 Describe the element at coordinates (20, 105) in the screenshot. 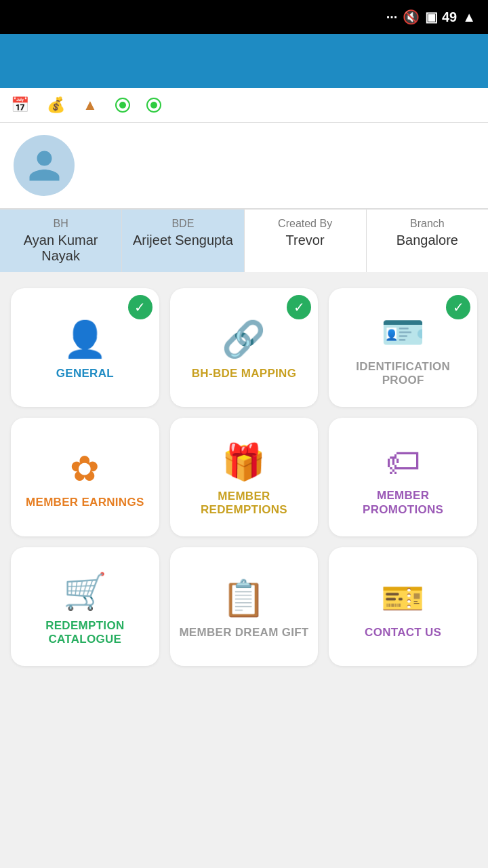

I see `calendar-icon: 📅` at that location.